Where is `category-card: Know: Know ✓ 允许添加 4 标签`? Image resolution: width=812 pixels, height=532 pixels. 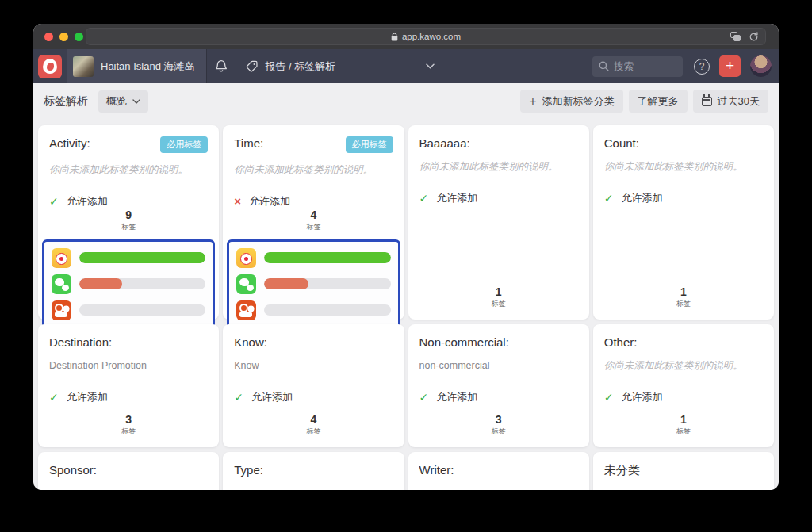
category-card: Know: Know ✓ 允许添加 4 标签 is located at coordinates (313, 385).